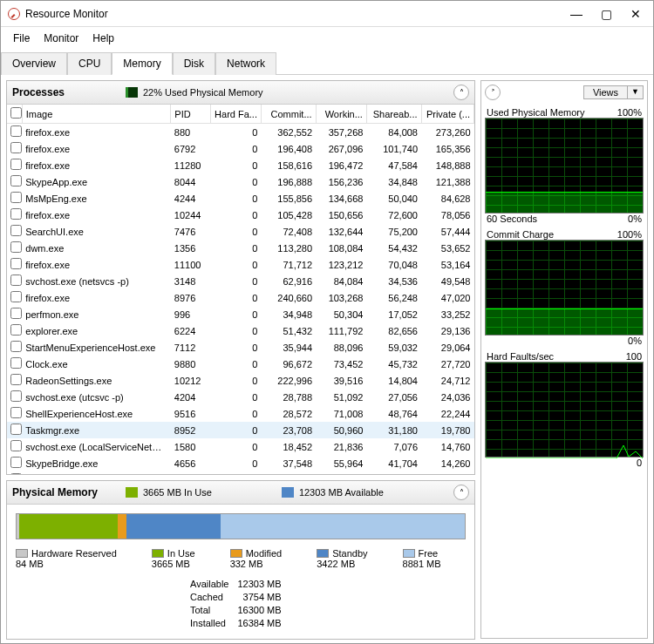  Describe the element at coordinates (241, 314) in the screenshot. I see `table-row: perfmon.exe996034,94850,30417,05233,252` at that location.